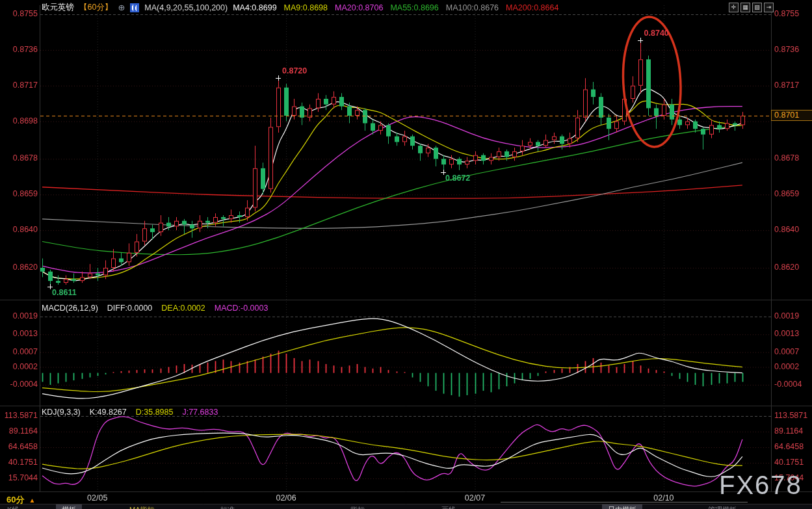  I want to click on bottom-tab: 画线, so click(449, 507).